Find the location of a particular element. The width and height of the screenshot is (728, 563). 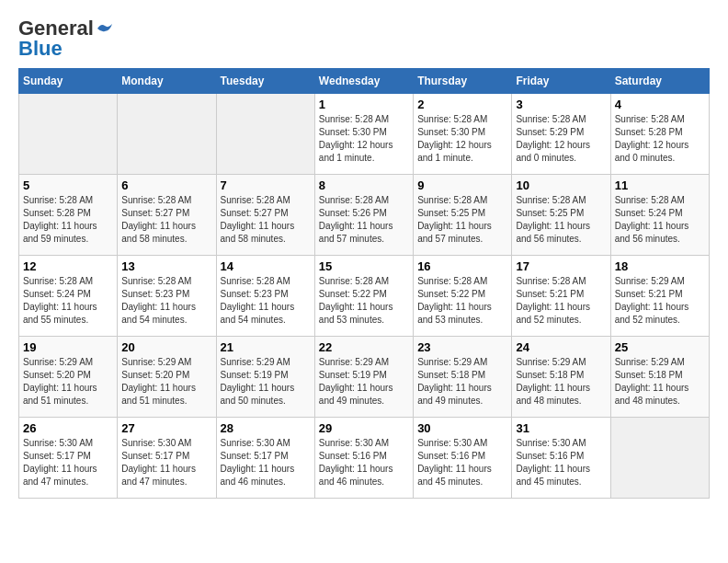

logo-bird-icon is located at coordinates (105, 29).